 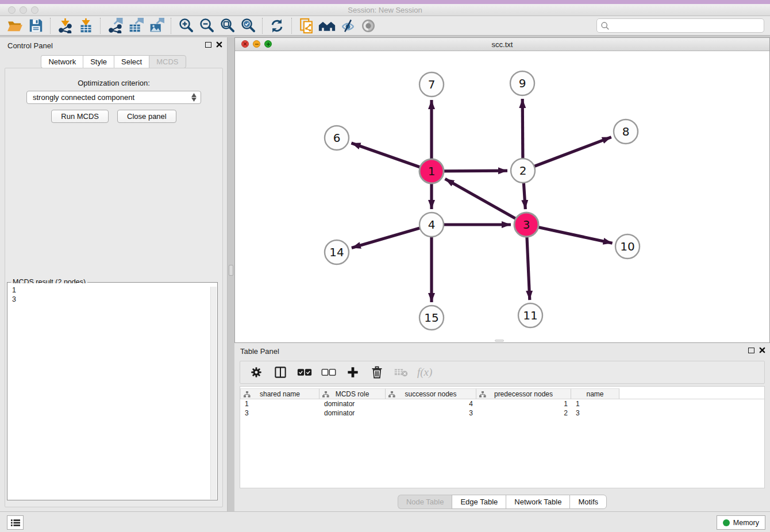 What do you see at coordinates (306, 26) in the screenshot?
I see `clone-network-button` at bounding box center [306, 26].